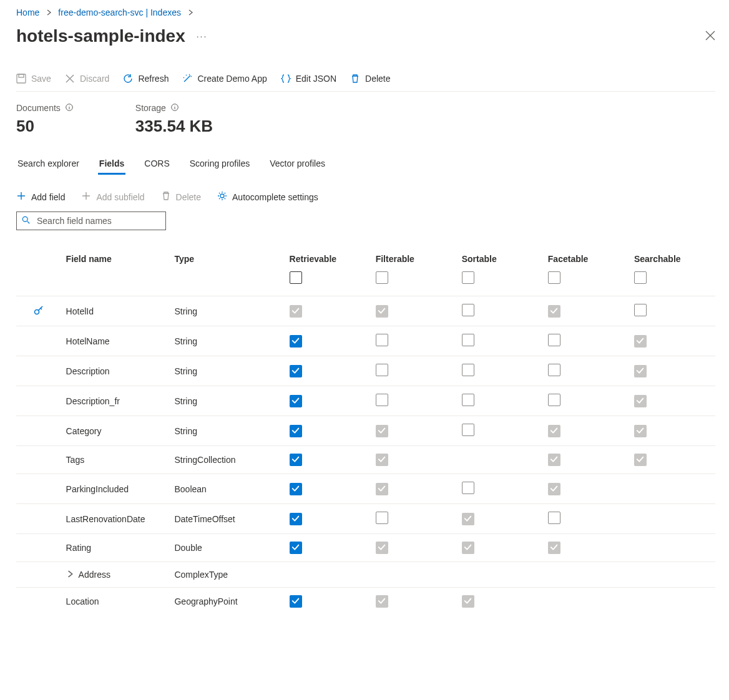 The image size is (729, 700). Describe the element at coordinates (82, 601) in the screenshot. I see `field-name: Location` at that location.